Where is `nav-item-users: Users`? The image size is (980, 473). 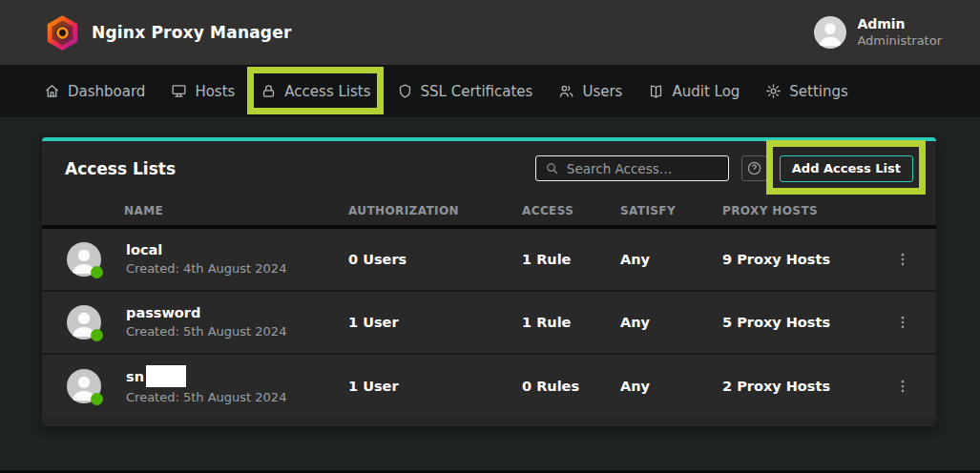 nav-item-users: Users is located at coordinates (590, 92).